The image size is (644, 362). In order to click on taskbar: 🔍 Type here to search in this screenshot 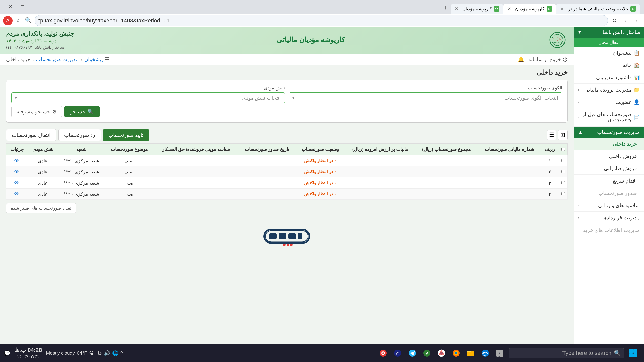, I will do `click(322, 353)`.